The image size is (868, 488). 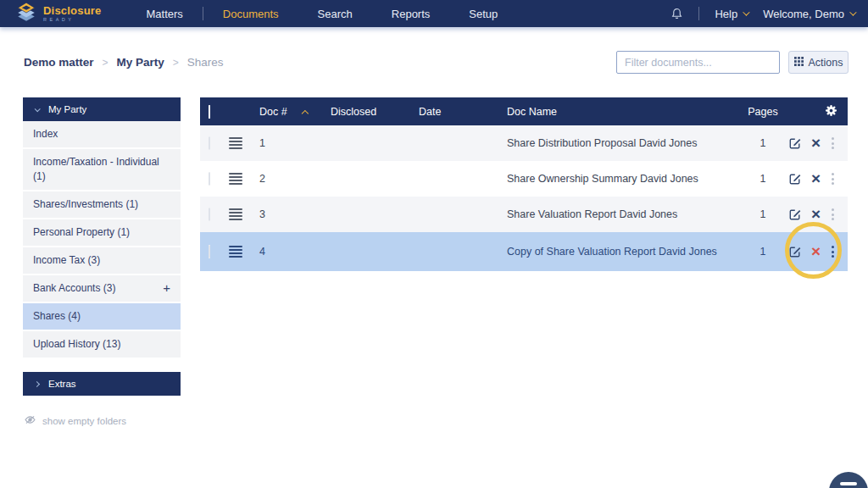 What do you see at coordinates (295, 112) in the screenshot?
I see `doc-number-column-header: Doc #` at bounding box center [295, 112].